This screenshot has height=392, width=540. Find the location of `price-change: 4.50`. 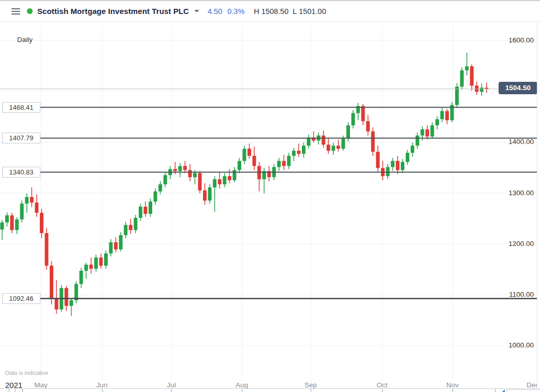

price-change: 4.50 is located at coordinates (215, 11).